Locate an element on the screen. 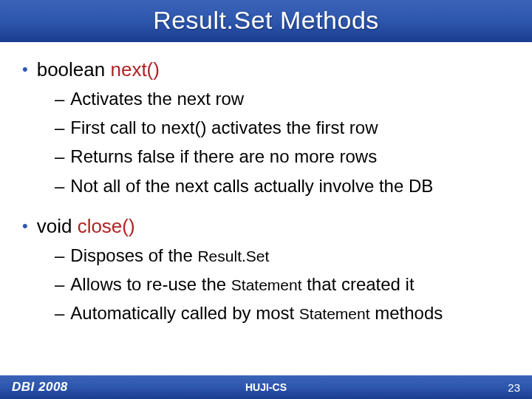  footer-left: DBI 2008 is located at coordinates (40, 387).